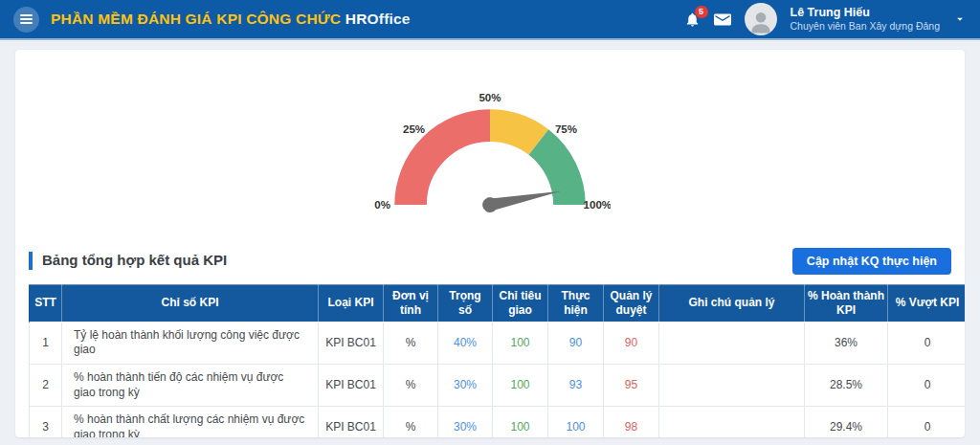 Image resolution: width=980 pixels, height=445 pixels. What do you see at coordinates (351, 302) in the screenshot?
I see `col-loai-kpi: Loại KPI` at bounding box center [351, 302].